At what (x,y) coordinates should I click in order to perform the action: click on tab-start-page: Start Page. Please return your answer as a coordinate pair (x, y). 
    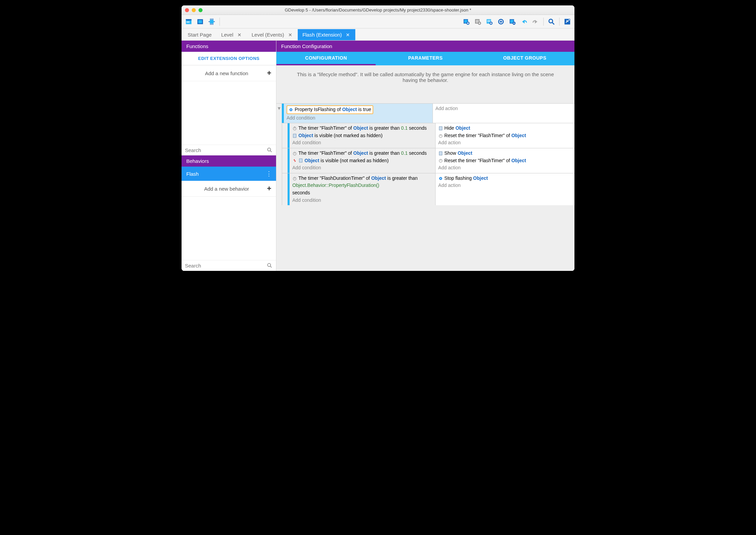
    Looking at the image, I should click on (200, 35).